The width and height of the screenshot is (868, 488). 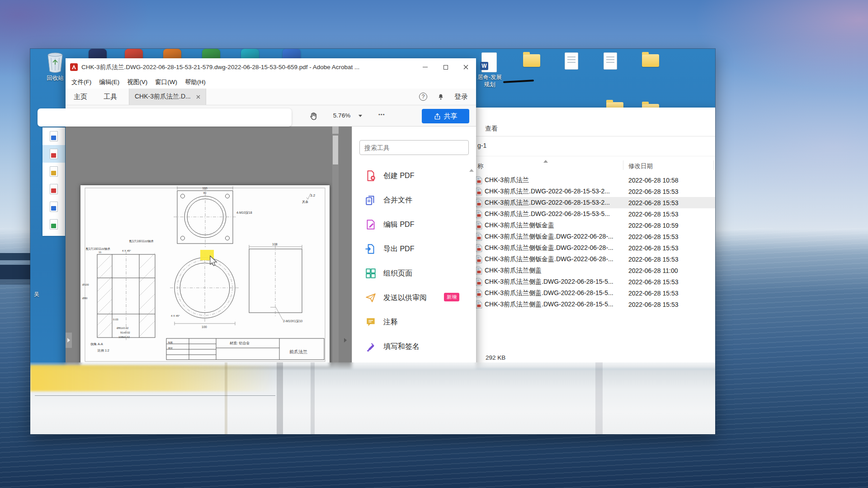 What do you see at coordinates (414, 249) in the screenshot?
I see `tool-item-export-pdf: 导出 PDF` at bounding box center [414, 249].